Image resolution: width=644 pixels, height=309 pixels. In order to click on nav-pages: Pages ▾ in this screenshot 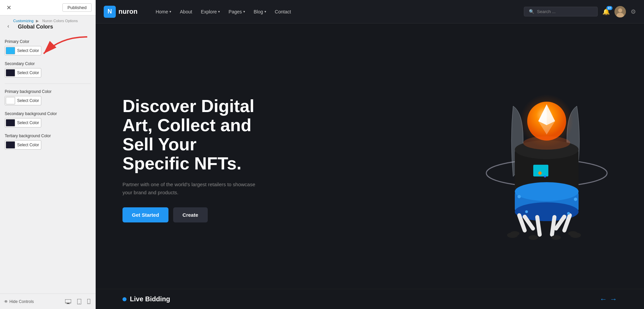, I will do `click(237, 12)`.